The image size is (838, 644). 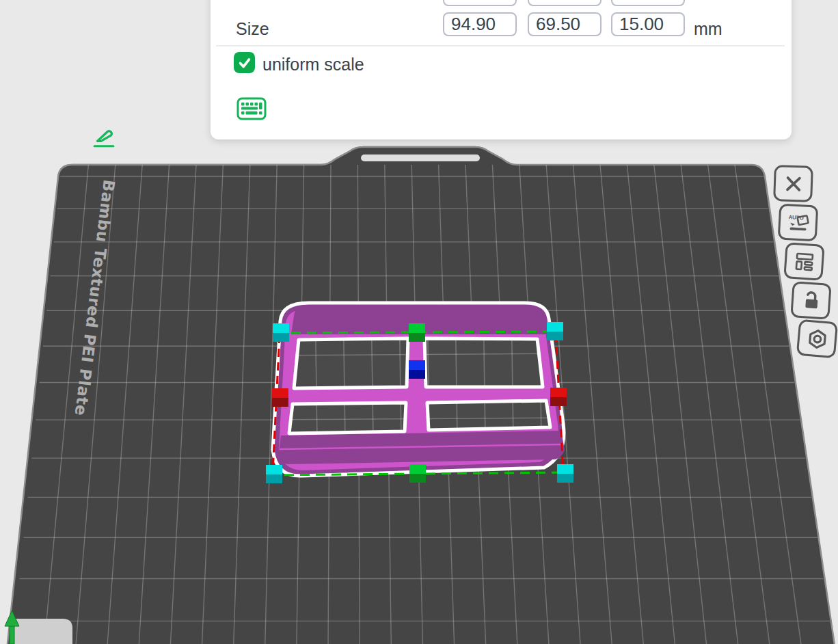 I want to click on edit-plate-name-button, so click(x=104, y=137).